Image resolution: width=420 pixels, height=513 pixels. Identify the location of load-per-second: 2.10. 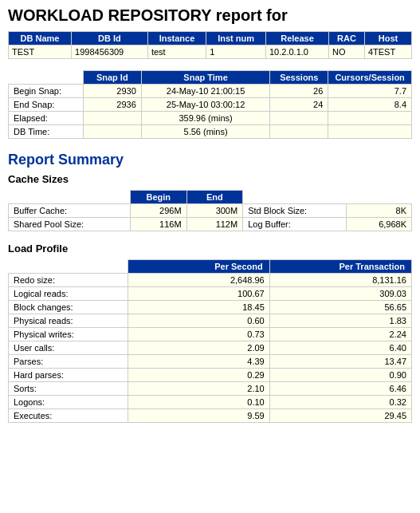
(198, 389).